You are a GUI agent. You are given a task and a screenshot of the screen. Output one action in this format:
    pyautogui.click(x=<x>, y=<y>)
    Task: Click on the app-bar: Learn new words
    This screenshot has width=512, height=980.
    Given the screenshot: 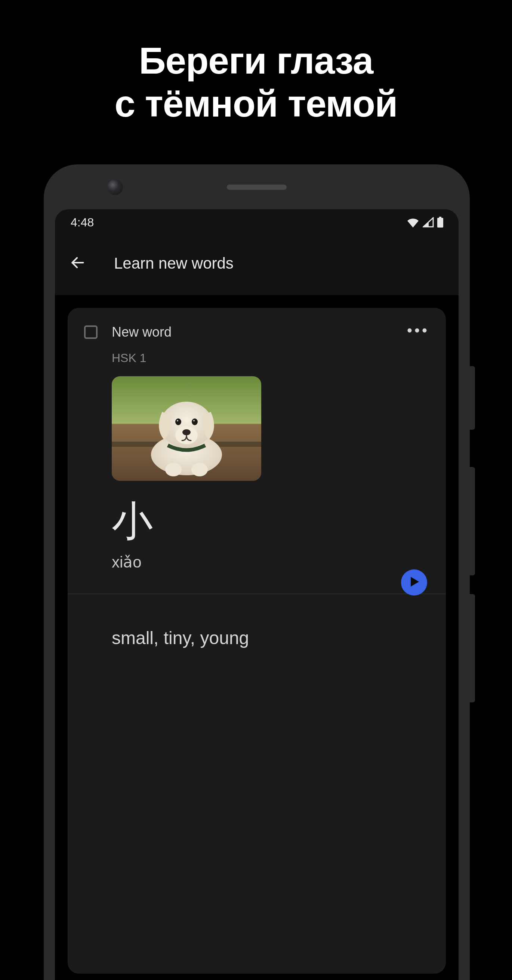 What is the action you would take?
    pyautogui.click(x=257, y=263)
    